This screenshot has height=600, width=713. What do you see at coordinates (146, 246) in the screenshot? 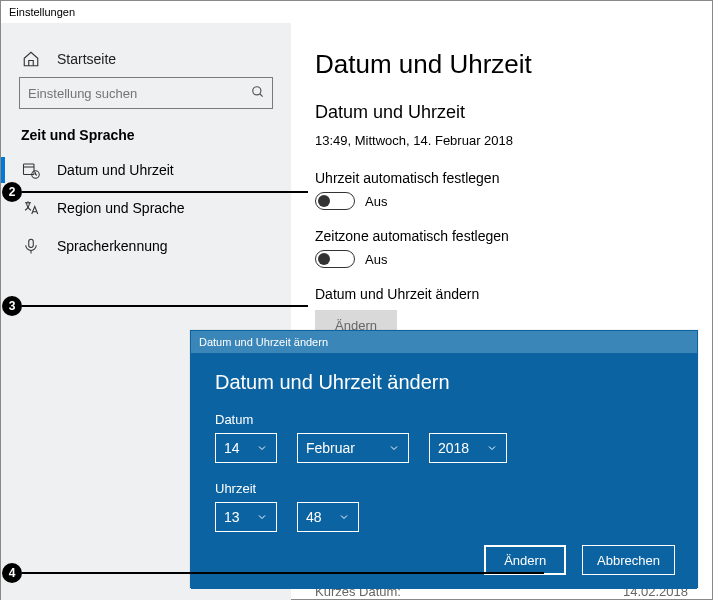
I see `sidebar-item-speech: Spracherkennung` at bounding box center [146, 246].